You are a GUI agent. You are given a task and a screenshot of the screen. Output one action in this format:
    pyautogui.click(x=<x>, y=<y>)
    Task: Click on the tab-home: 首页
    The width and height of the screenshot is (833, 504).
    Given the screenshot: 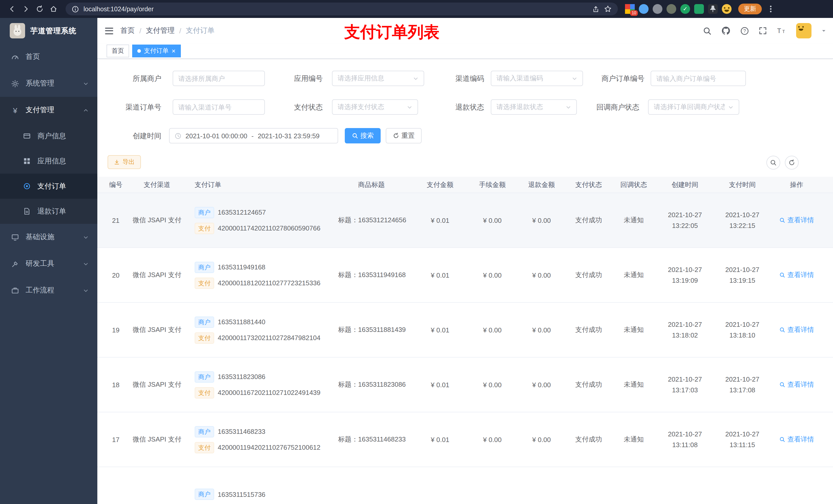 What is the action you would take?
    pyautogui.click(x=118, y=51)
    